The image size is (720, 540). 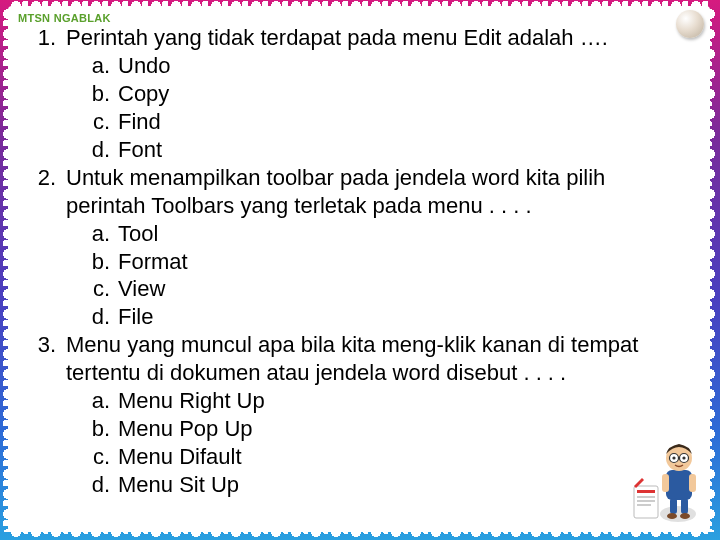 What do you see at coordinates (401, 289) in the screenshot?
I see `option-text: View` at bounding box center [401, 289].